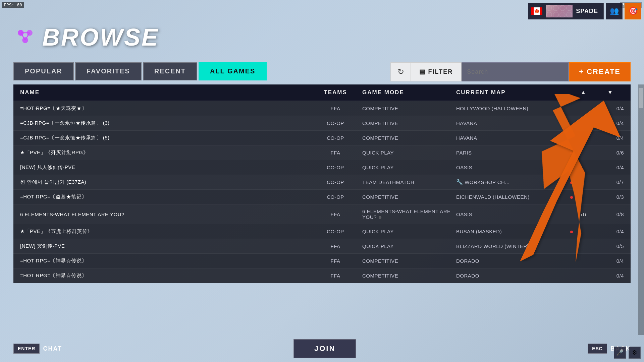 This screenshot has width=644, height=362. What do you see at coordinates (164, 153) in the screenshot?
I see `row-name: ★「PVE」《歼灭计划RPG》` at bounding box center [164, 153].